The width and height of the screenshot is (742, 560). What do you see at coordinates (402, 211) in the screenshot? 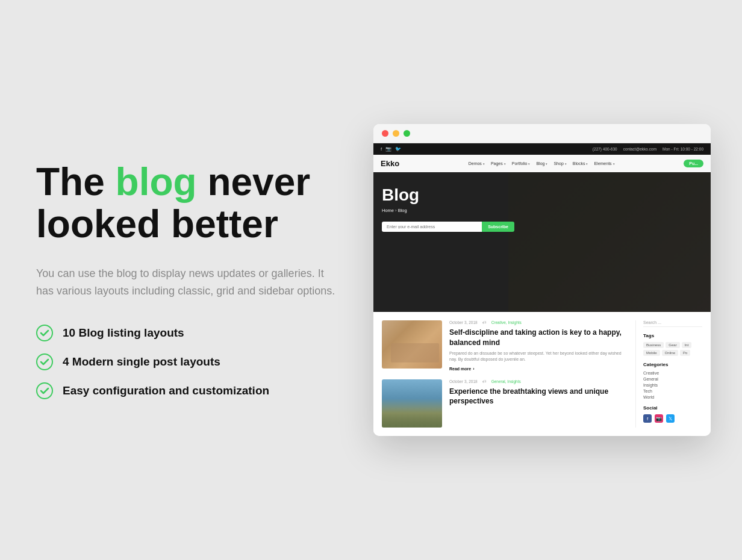
I see `breadcrumb-current: Blog` at bounding box center [402, 211].